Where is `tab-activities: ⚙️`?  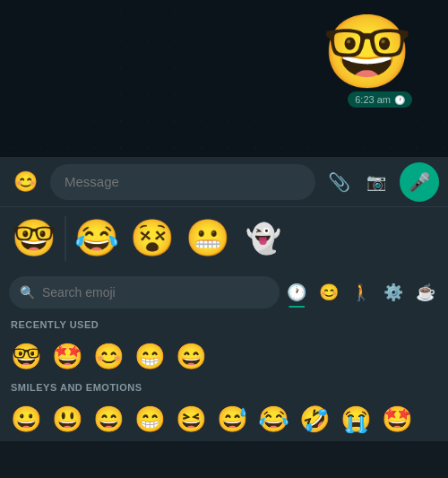
tab-activities: ⚙️ is located at coordinates (393, 292).